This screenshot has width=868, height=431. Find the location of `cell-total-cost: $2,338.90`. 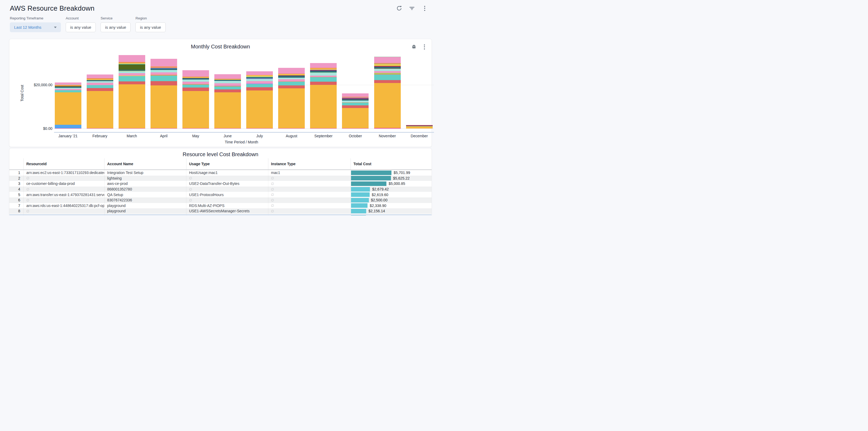

cell-total-cost: $2,338.90 is located at coordinates (391, 206).